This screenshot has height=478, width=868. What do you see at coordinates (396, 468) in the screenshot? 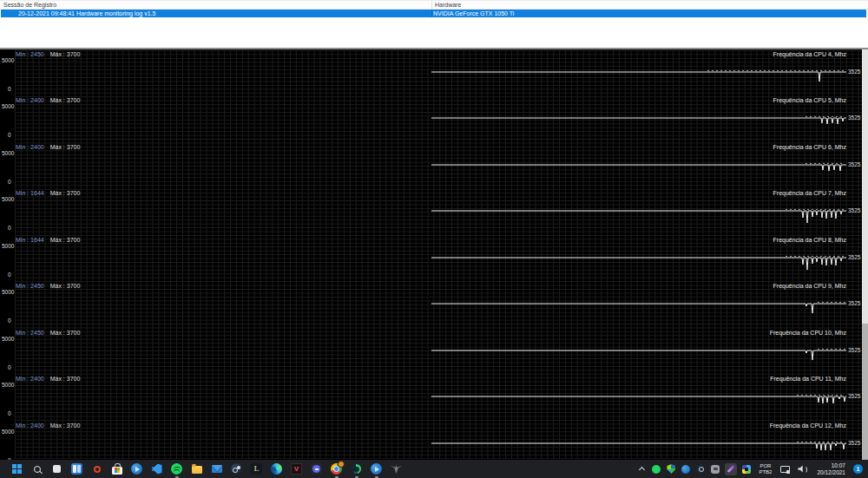
I see `taskbar-icon-destiny` at bounding box center [396, 468].